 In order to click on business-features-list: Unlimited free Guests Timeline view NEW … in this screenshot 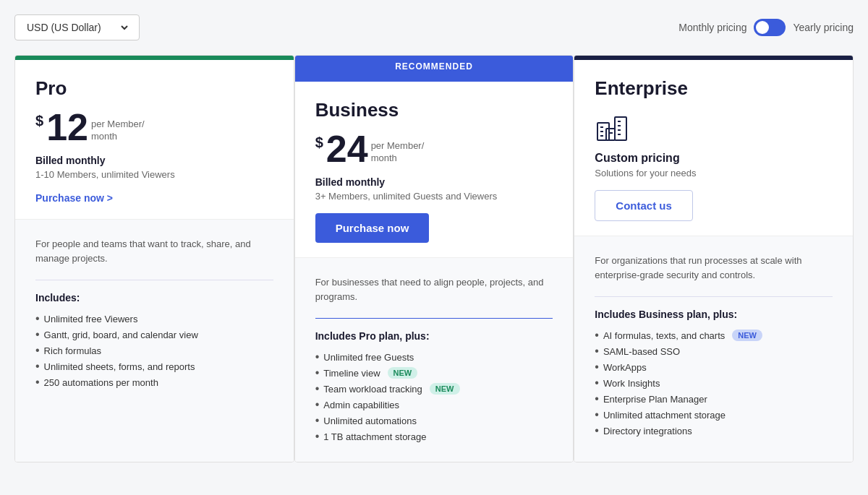, I will do `click(434, 397)`.